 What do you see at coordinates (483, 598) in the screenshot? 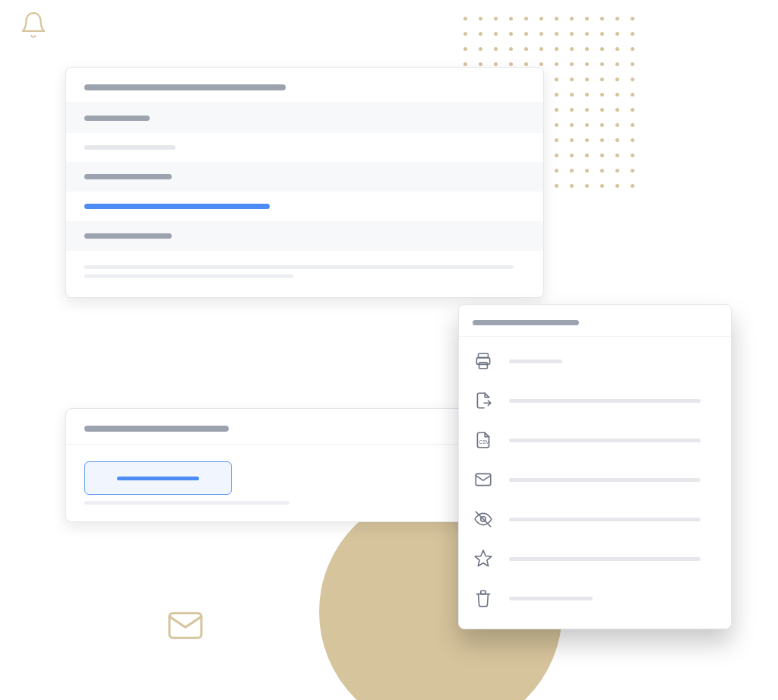
I see `trash-icon` at bounding box center [483, 598].